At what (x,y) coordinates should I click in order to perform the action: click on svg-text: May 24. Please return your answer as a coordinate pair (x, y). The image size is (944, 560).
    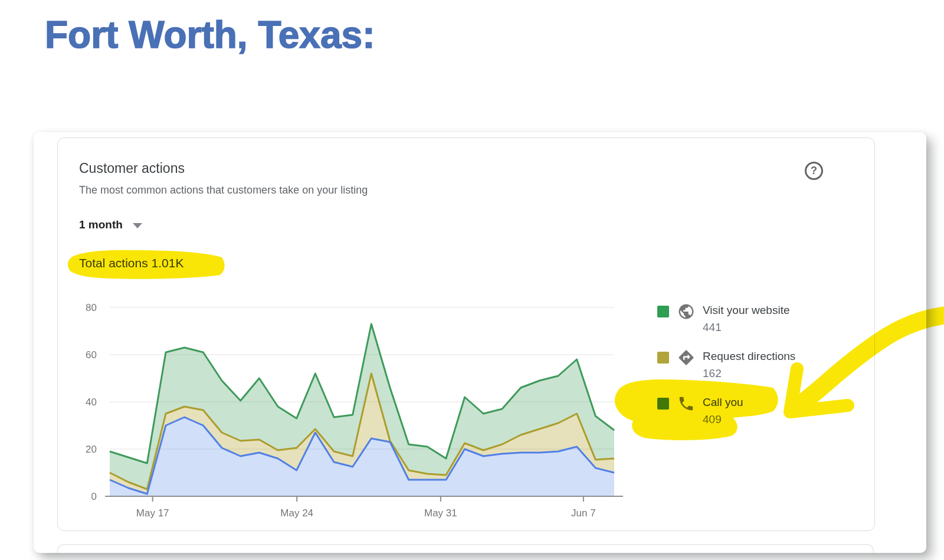
    Looking at the image, I should click on (297, 513).